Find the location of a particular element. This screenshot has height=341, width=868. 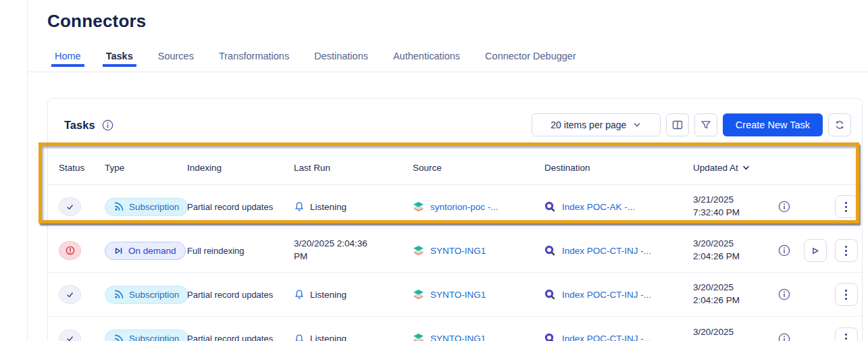

panel-header: Tasks 20 items per page is located at coordinates (455, 125).